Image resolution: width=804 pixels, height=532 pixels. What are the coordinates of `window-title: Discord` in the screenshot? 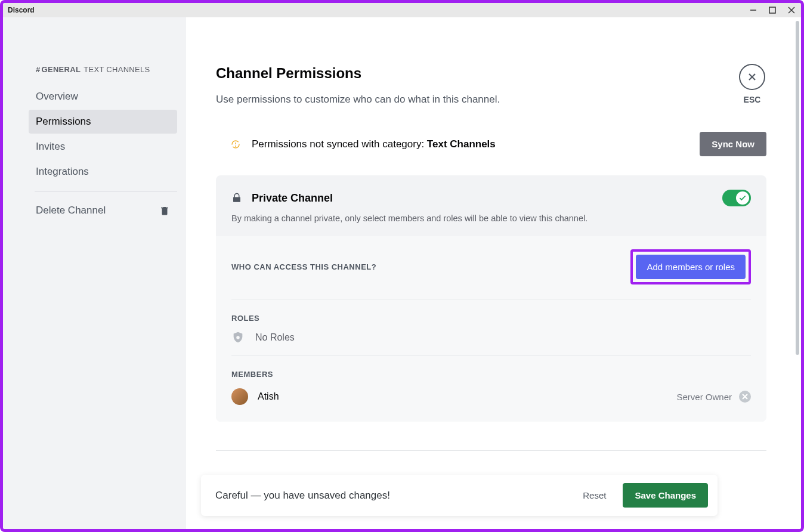 It's located at (21, 10).